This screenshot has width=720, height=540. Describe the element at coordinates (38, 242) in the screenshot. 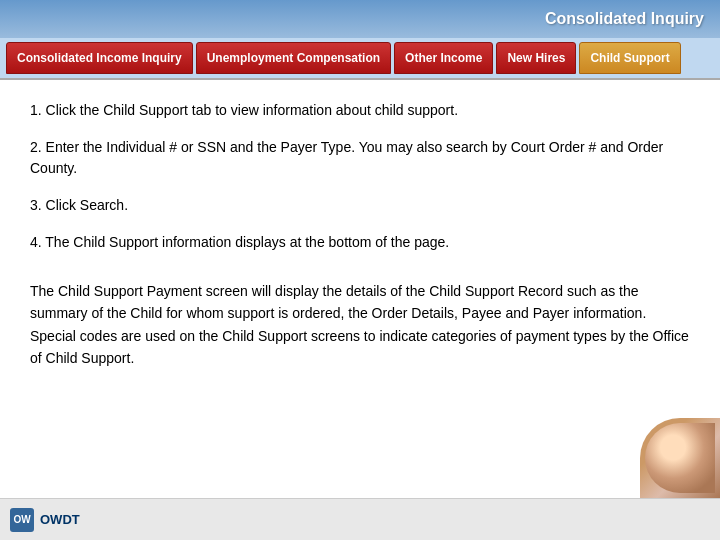

I see `instruction-4-number: 4.` at that location.